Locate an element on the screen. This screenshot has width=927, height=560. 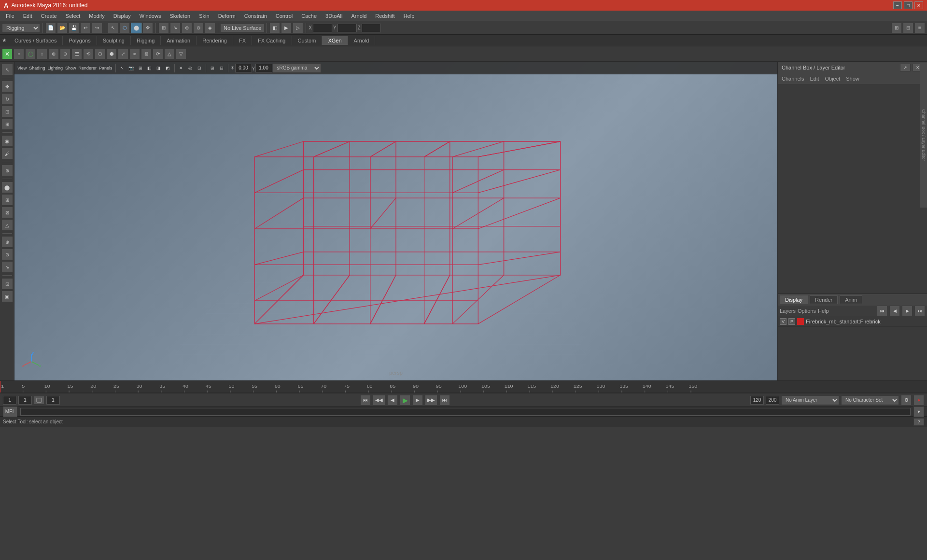
menu-skin: Skin is located at coordinates (204, 16).